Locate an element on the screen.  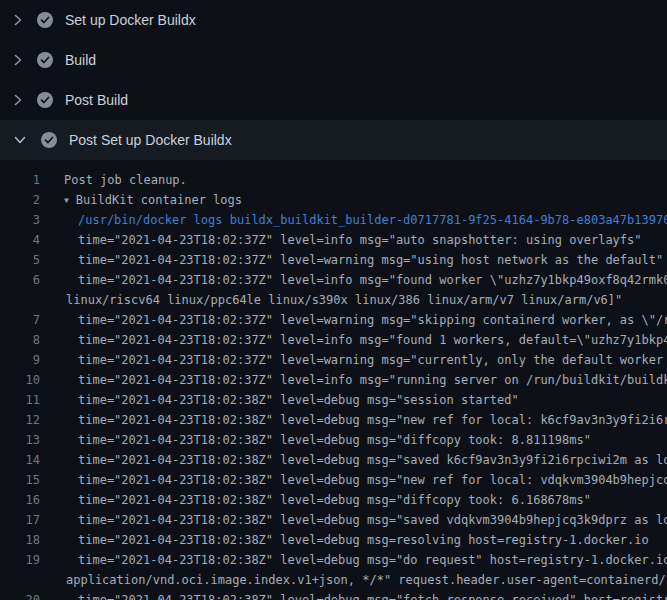
log-line-8: 8time="2021-04-23T18:02:37Z" level=info … is located at coordinates (334, 340).